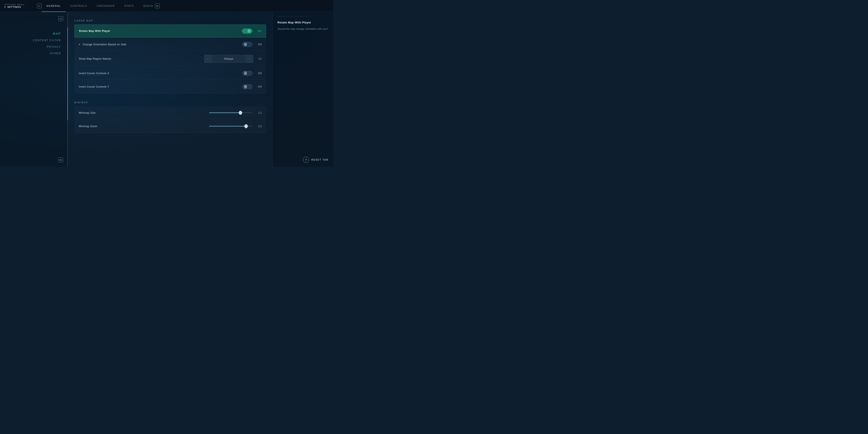 The image size is (868, 434). Describe the element at coordinates (258, 31) in the screenshot. I see `rotate-map-value: On` at that location.